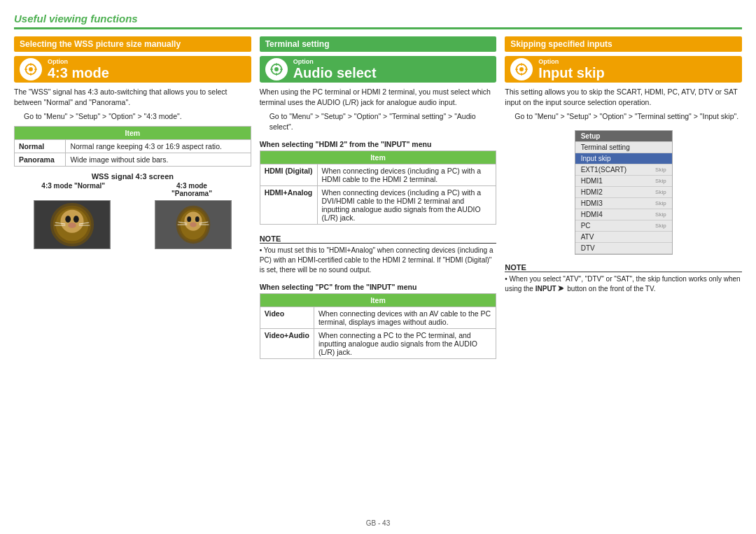 This screenshot has width=756, height=534. Describe the element at coordinates (41, 147) in the screenshot. I see `wss-row1-label: Normal` at that location.